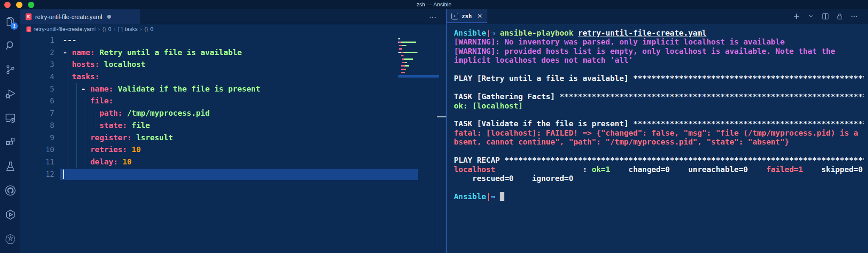  Describe the element at coordinates (128, 29) in the screenshot. I see `breadcrumb-tasks: [ ] tasks` at that location.